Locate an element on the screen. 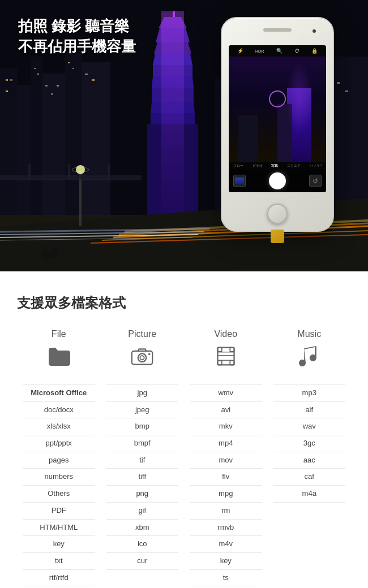 This screenshot has height=588, width=368. list-item: mp3 is located at coordinates (310, 394).